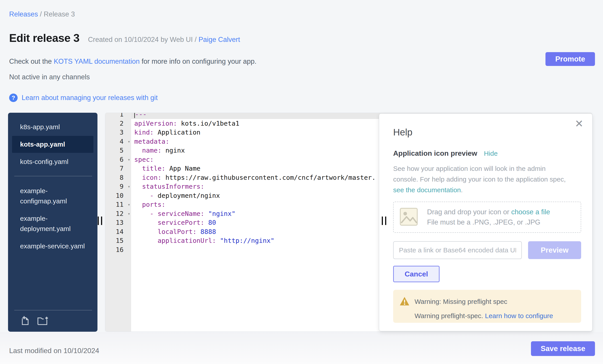  I want to click on icon-preview-section-title: Application icon preview, so click(435, 154).